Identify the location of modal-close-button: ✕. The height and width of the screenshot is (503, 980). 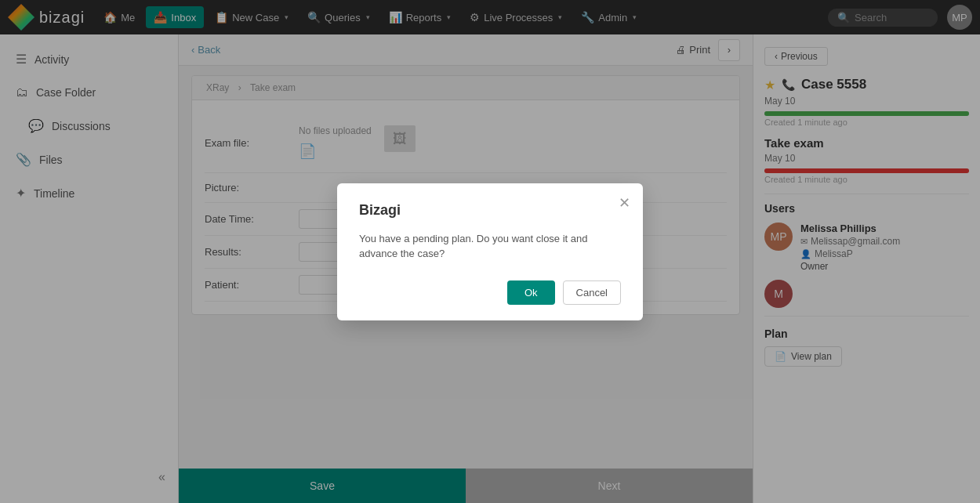
(624, 203).